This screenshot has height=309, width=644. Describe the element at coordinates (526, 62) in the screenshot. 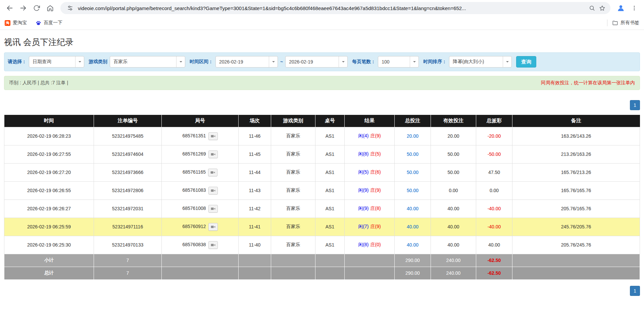

I see `search-button: 查询` at that location.